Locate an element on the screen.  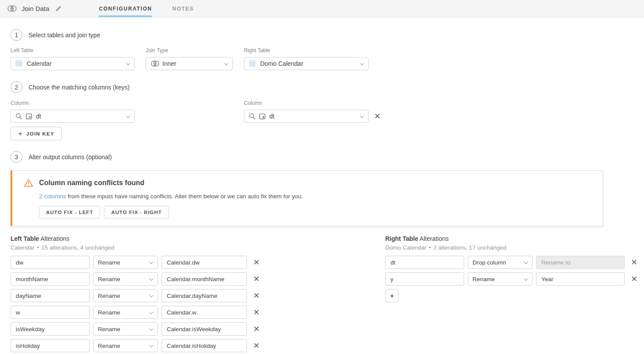
join-keys-row: Column dt Column is located at coordinates (322, 111).